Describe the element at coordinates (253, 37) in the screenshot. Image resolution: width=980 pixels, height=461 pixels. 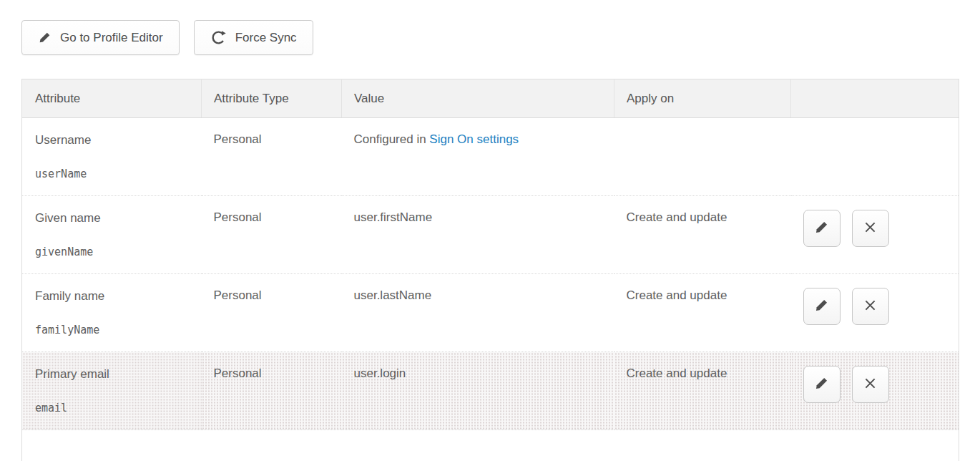
I see `force-sync-button: Force Sync` at that location.